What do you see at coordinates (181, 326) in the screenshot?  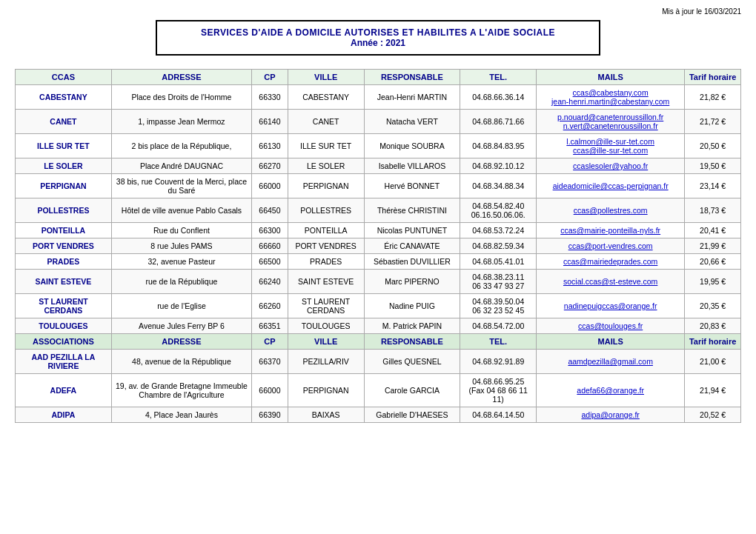 I see `ccas-adresse: Avenue Jules Ferry BP 6` at bounding box center [181, 326].